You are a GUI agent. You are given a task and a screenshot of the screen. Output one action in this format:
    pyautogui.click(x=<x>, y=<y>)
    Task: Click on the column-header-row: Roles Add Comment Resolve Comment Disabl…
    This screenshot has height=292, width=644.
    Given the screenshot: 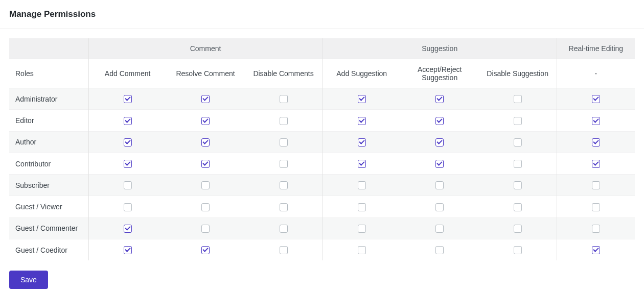 What is the action you would take?
    pyautogui.click(x=322, y=74)
    